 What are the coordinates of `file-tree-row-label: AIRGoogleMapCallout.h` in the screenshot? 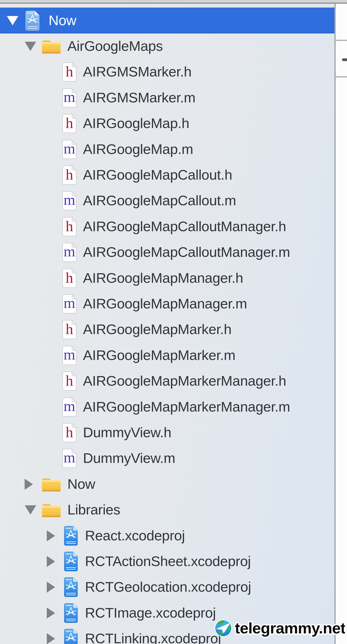 It's located at (157, 175).